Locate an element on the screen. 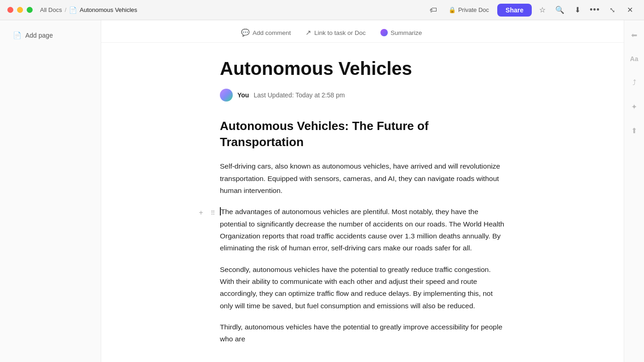 The image size is (644, 362). maximize-traffic-light is located at coordinates (29, 10).